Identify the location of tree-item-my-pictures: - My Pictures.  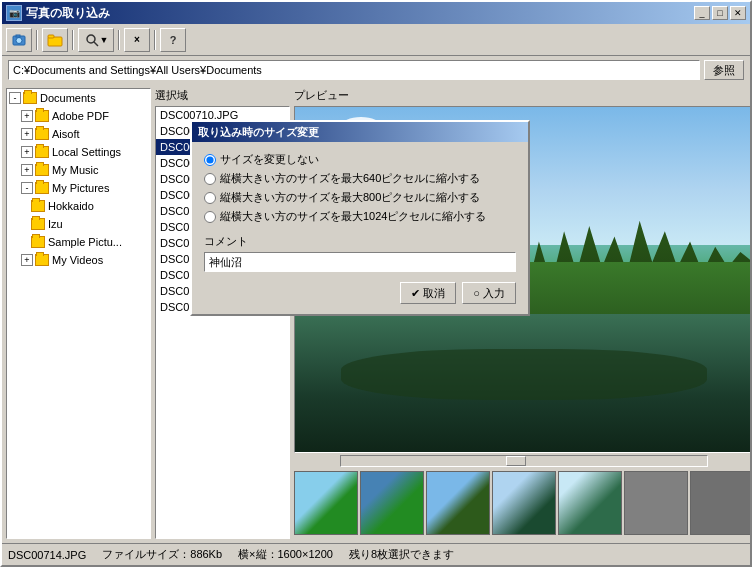
(78, 188).